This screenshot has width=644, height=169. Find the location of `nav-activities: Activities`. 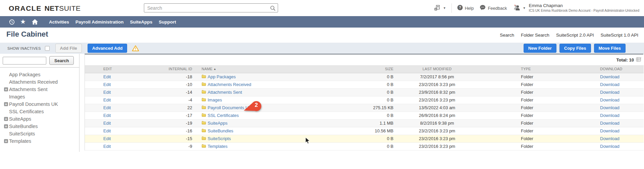

nav-activities: Activities is located at coordinates (59, 22).